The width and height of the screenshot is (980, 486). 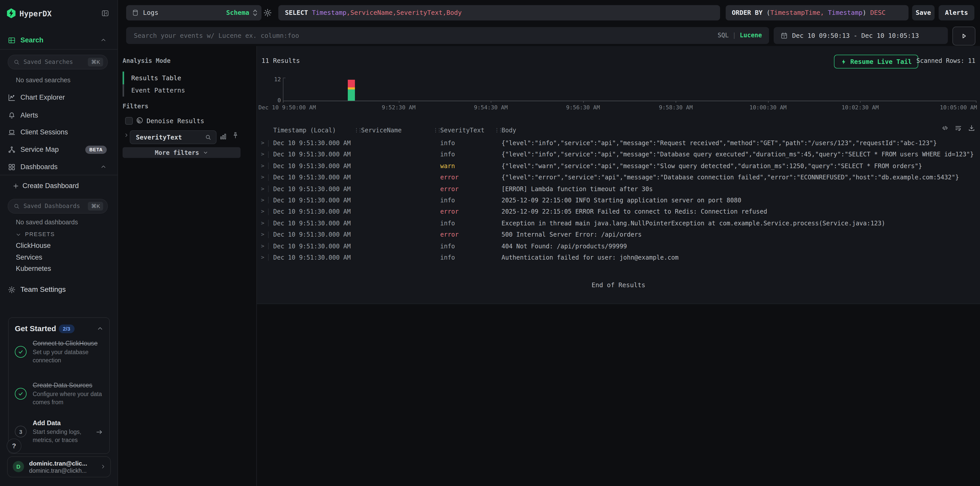 I want to click on denoise-checkbox, so click(x=129, y=121).